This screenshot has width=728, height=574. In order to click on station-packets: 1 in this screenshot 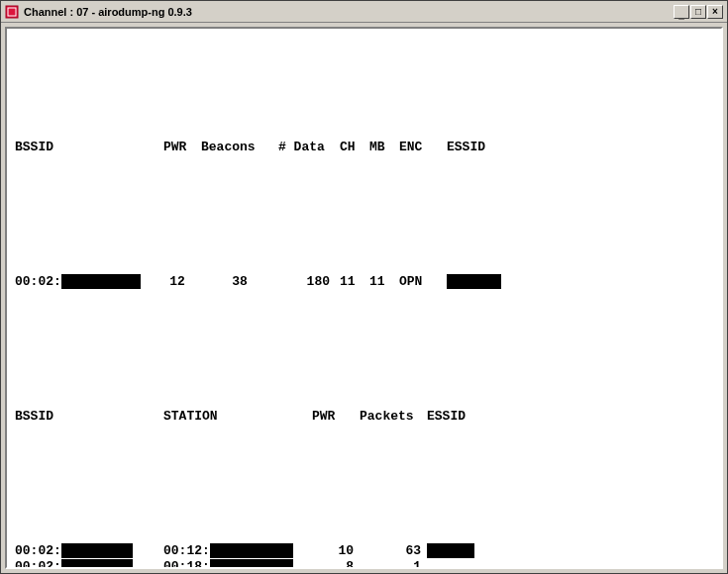, I will do `click(393, 564)`.